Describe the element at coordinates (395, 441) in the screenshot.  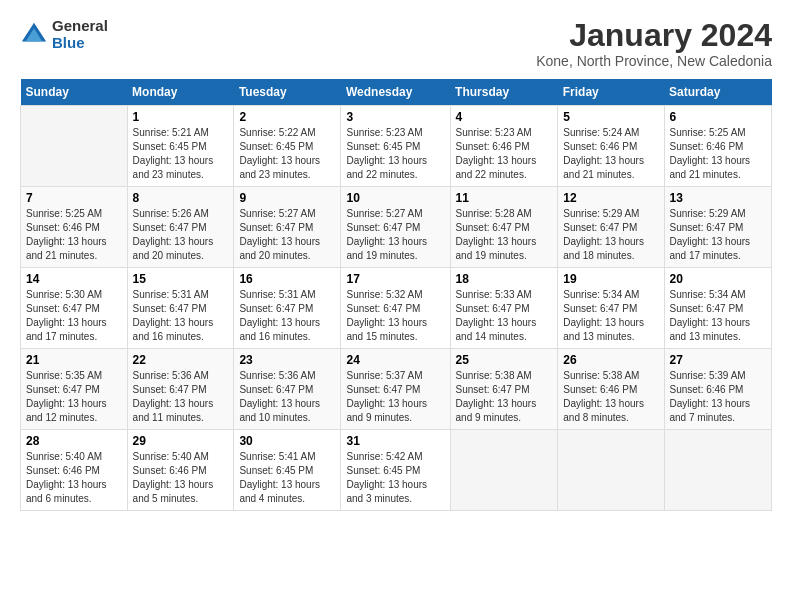
I see `day-number: 31` at that location.